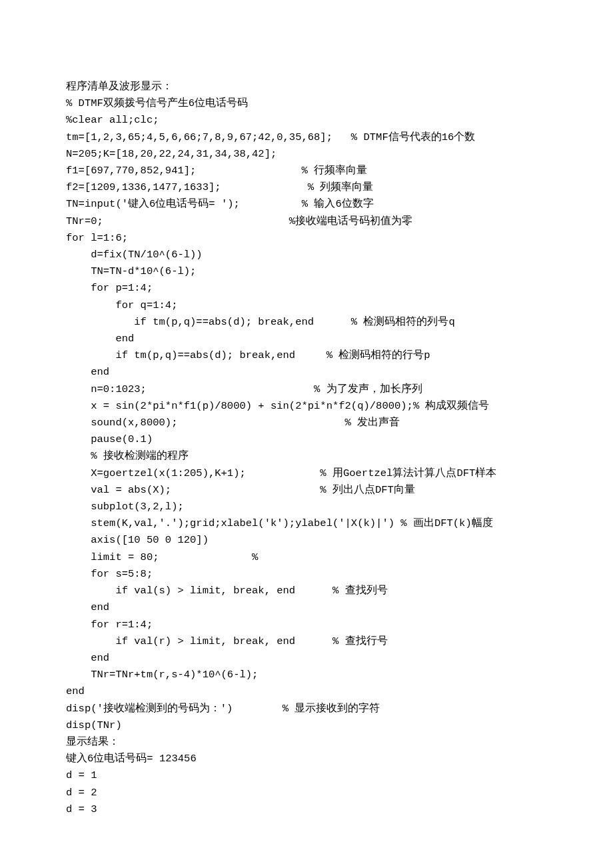  I want to click on code-line: d = 2, so click(306, 793).